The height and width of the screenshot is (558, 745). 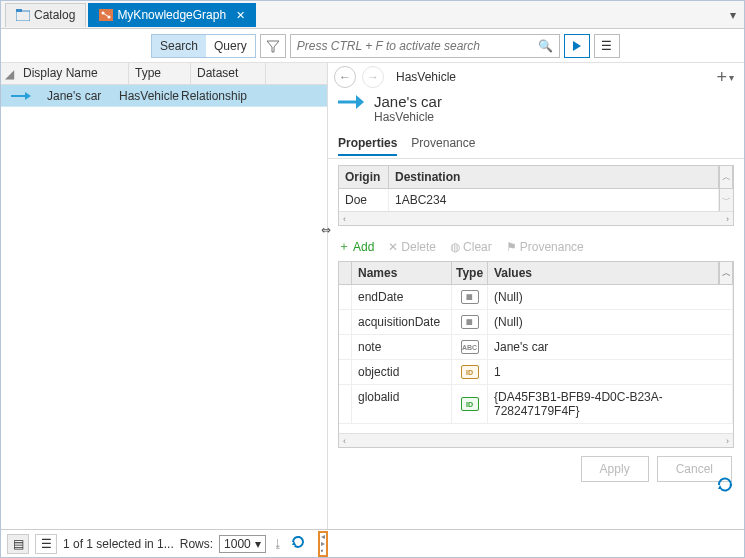 What do you see at coordinates (470, 404) in the screenshot?
I see `type-guid-icon: ID` at bounding box center [470, 404].